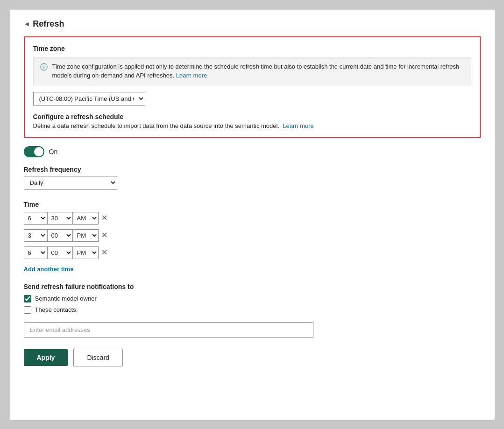 The width and height of the screenshot is (504, 429). Describe the element at coordinates (105, 235) in the screenshot. I see `remove-time-2: ✕` at that location.